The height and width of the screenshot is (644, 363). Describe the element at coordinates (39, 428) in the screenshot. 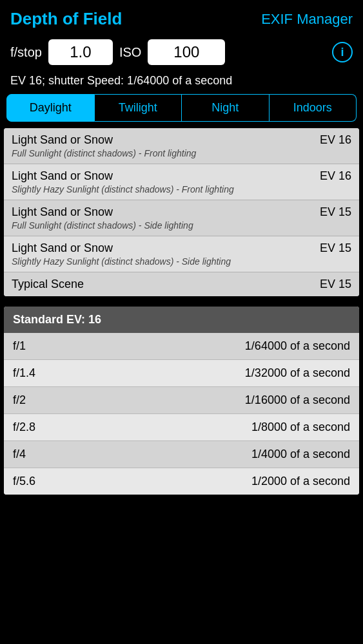

I see `fstop-value: f/2.8` at that location.